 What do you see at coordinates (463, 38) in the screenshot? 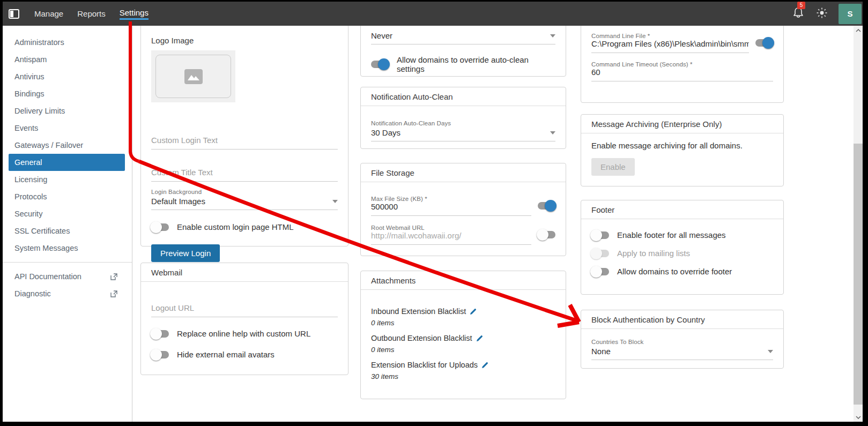
I see `autoclean-frequency-select: Never` at bounding box center [463, 38].